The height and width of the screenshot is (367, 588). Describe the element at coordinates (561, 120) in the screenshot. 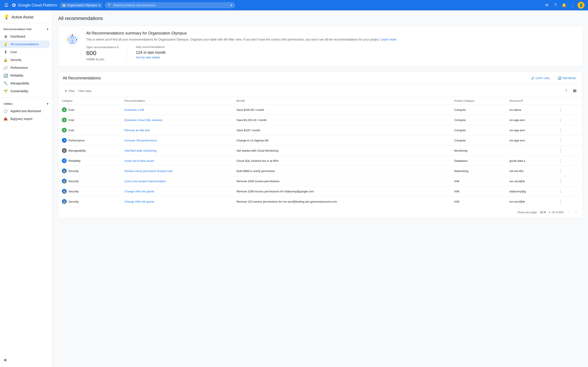

I see `row-more-button-1: ⋮` at that location.